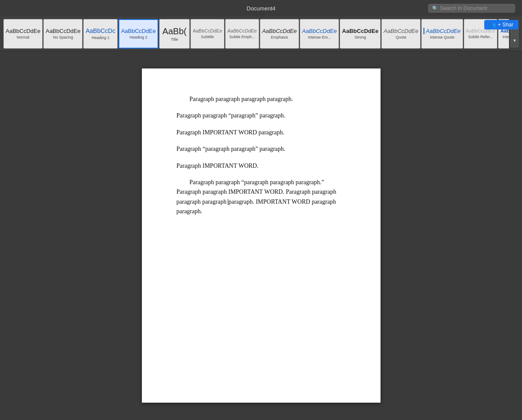 This screenshot has height=420, width=522. What do you see at coordinates (502, 25) in the screenshot?
I see `share-button: 👥 + Shar` at bounding box center [502, 25].